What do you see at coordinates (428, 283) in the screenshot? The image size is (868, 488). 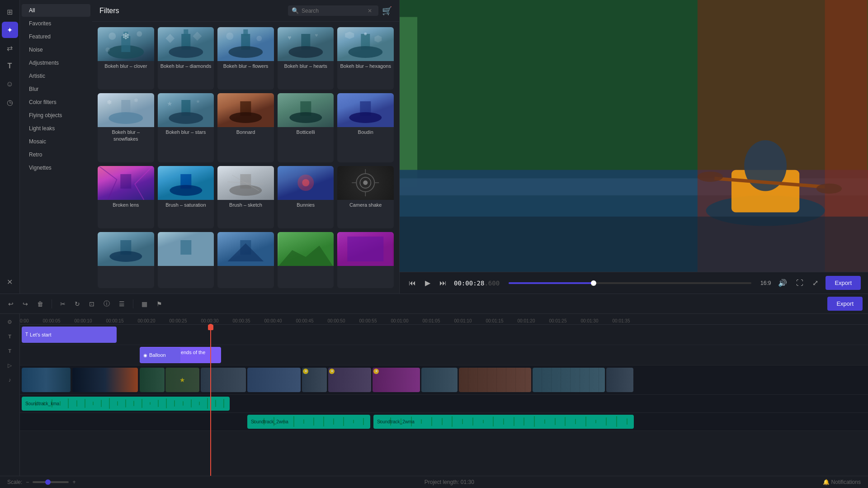 I see `play-btn: ▶` at bounding box center [428, 283].